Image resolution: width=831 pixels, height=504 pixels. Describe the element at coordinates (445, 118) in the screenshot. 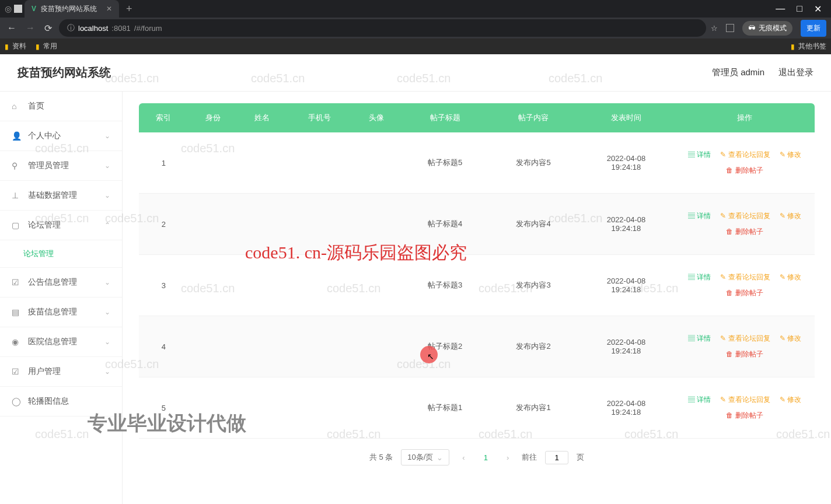

I see `th-title: 帖子标题` at that location.